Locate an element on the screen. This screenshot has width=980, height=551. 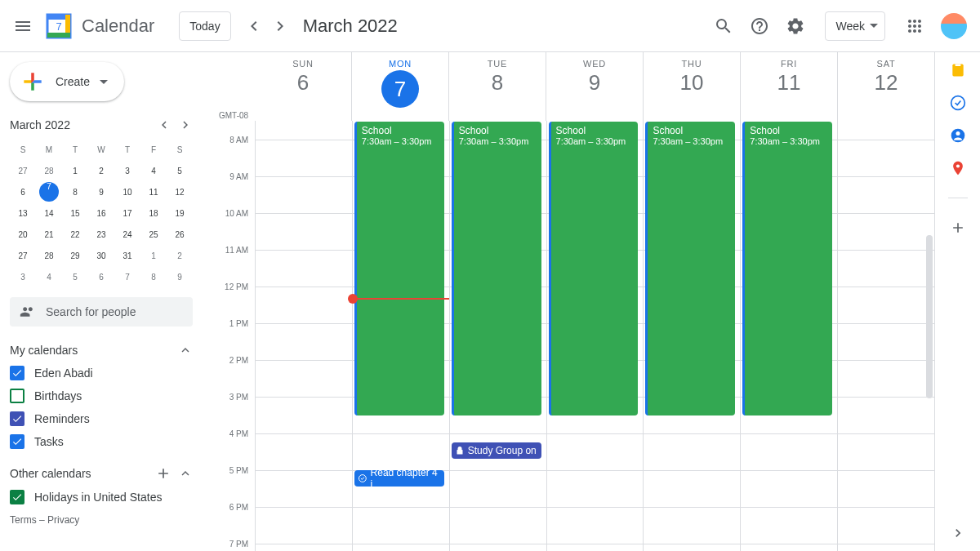
search-icon is located at coordinates (724, 26).